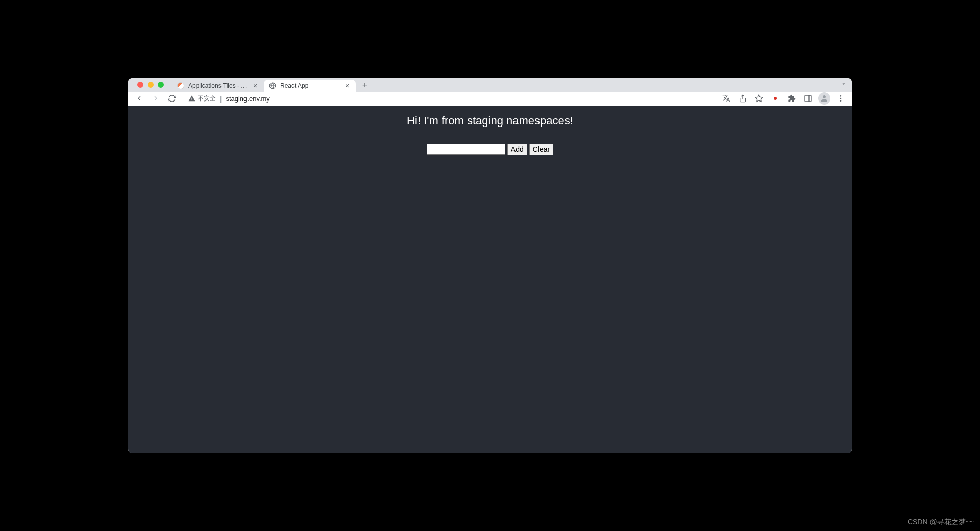  What do you see at coordinates (218, 86) in the screenshot?
I see `tab-title: Applications Tiles - Argo CD` at bounding box center [218, 86].